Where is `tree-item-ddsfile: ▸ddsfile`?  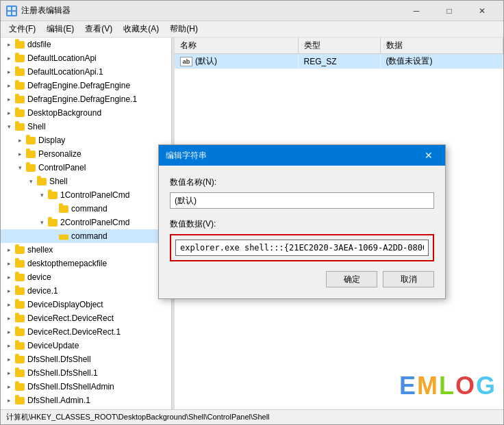
tree-item-ddsfile: ▸ddsfile is located at coordinates (86, 44).